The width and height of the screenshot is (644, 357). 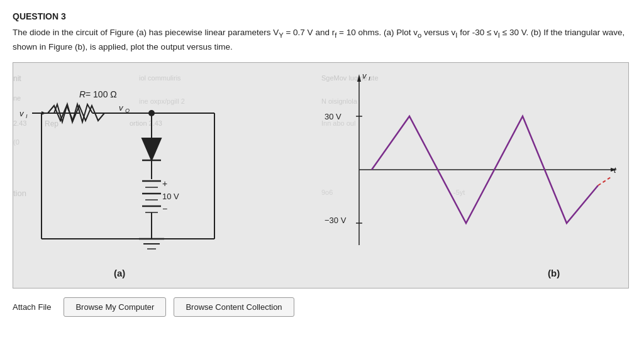 I want to click on svg-text: −30 V, so click(x=336, y=220).